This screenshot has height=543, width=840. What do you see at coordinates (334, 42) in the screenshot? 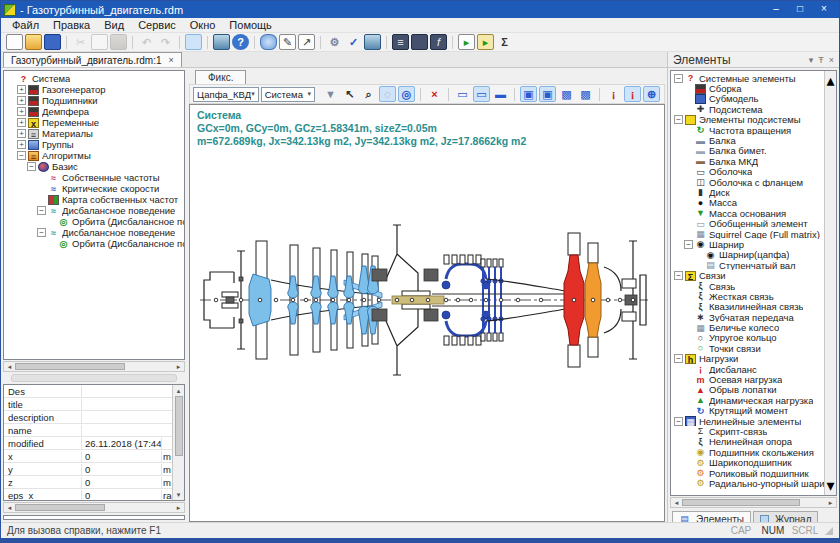
I see `settings-icon: ⚙` at bounding box center [334, 42].